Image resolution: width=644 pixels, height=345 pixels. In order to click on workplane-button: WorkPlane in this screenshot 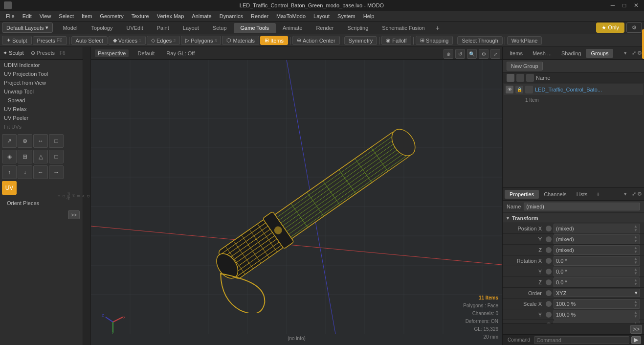, I will do `click(525, 41)`.